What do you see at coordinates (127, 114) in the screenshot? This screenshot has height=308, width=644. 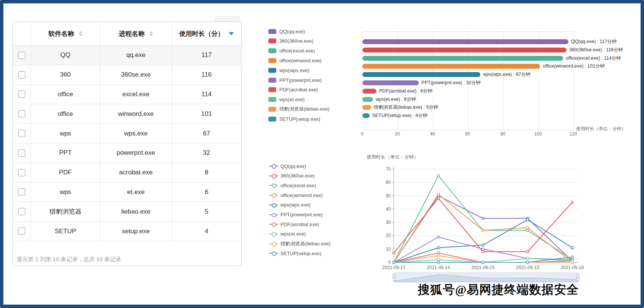 I see `table-row: officewinword.exe101` at bounding box center [127, 114].